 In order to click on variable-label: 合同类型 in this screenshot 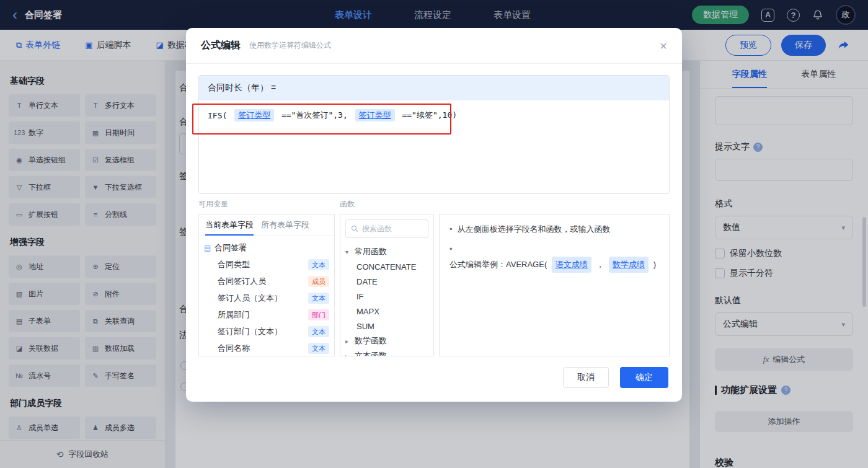, I will do `click(263, 265)`.